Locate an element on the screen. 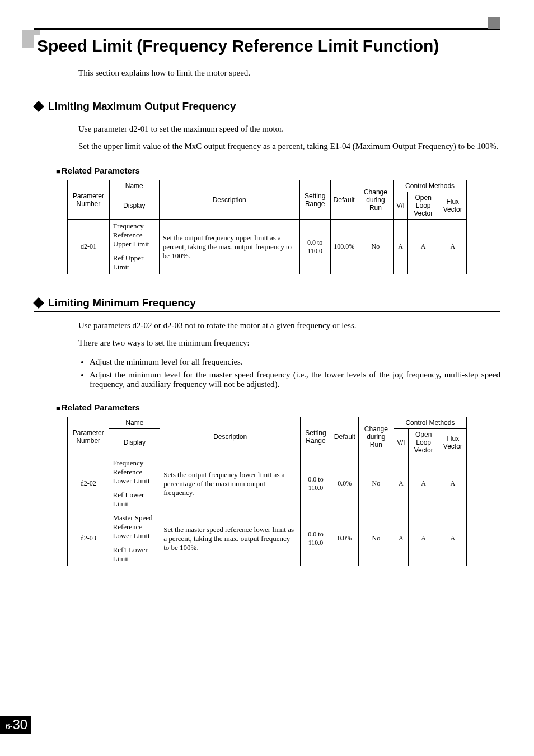 The width and height of the screenshot is (534, 756). table-row: d2-02 Frequency Reference Lower Limit Se… is located at coordinates (268, 473).